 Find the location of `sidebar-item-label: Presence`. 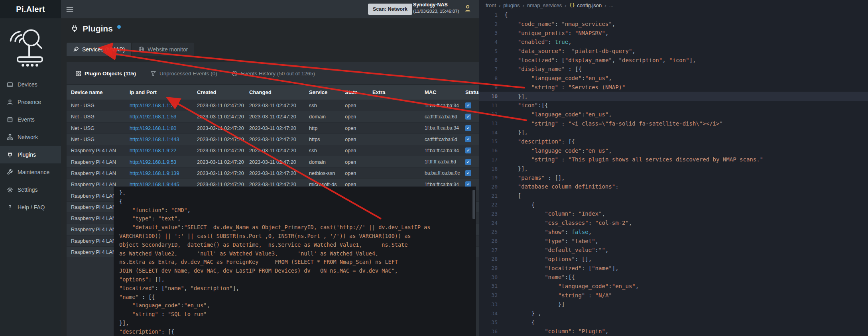

sidebar-item-label: Presence is located at coordinates (30, 102).